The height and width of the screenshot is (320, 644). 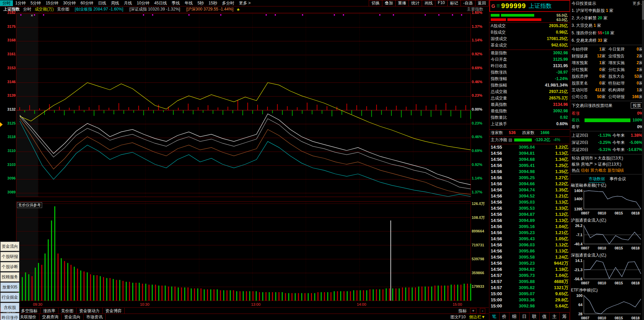 I want to click on doc-icon: ▤, so click(x=510, y=140).